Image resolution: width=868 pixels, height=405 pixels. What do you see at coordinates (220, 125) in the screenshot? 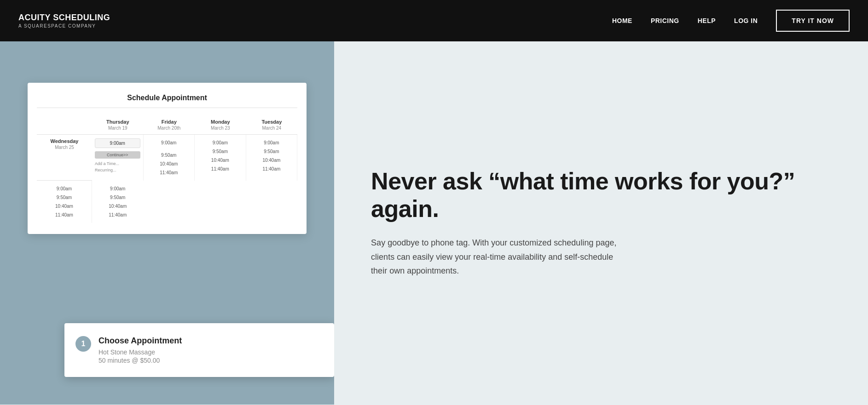
I see `col-monday: Monday March 23` at bounding box center [220, 125].